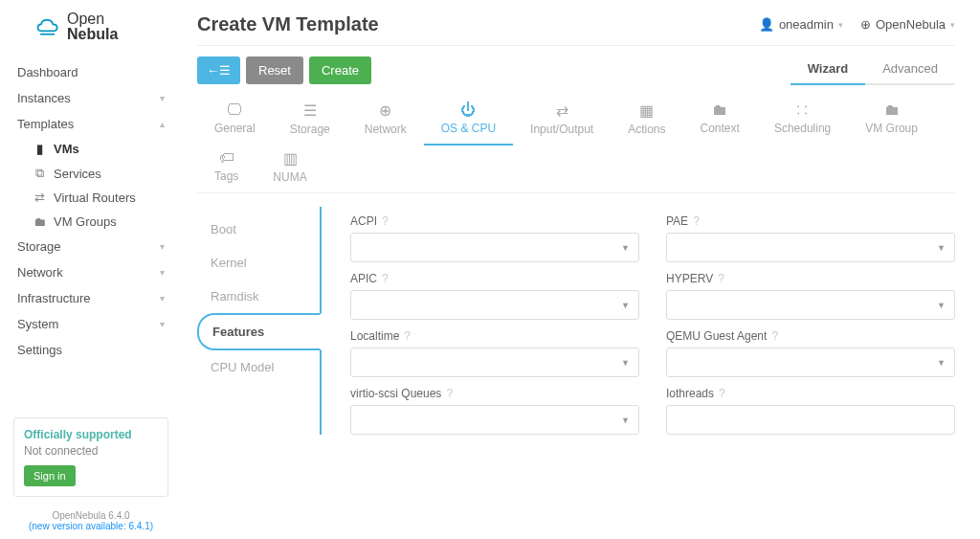 The image size is (980, 539). What do you see at coordinates (647, 111) in the screenshot?
I see `calendar-icon: ▦` at bounding box center [647, 111].